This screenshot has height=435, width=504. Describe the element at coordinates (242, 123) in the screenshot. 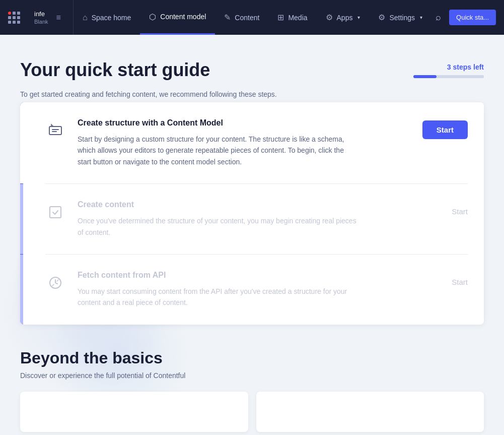

I see `step-1-title: Create structure with a Content Model` at that location.